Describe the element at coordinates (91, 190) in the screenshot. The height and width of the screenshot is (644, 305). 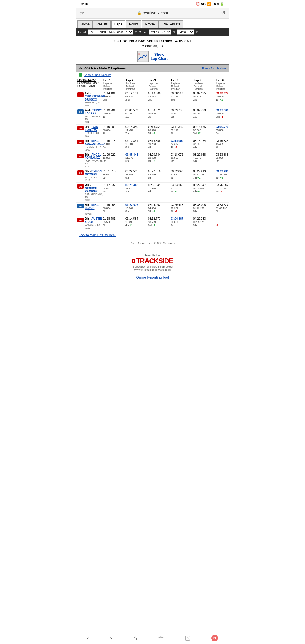
I see `rider-name-link-6: GEORGE RAMIREZ` at that location.